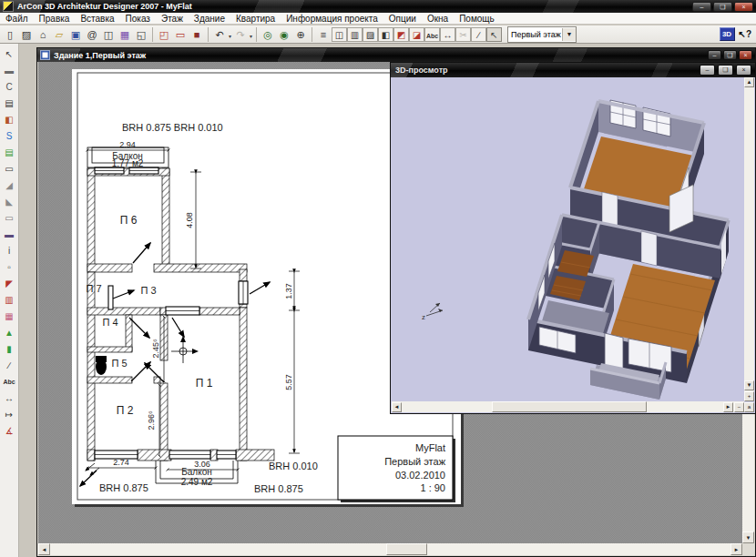 Image resolution: width=756 pixels, height=557 pixels. Describe the element at coordinates (9, 169) in the screenshot. I see `room-tool-icon: ▭` at that location.